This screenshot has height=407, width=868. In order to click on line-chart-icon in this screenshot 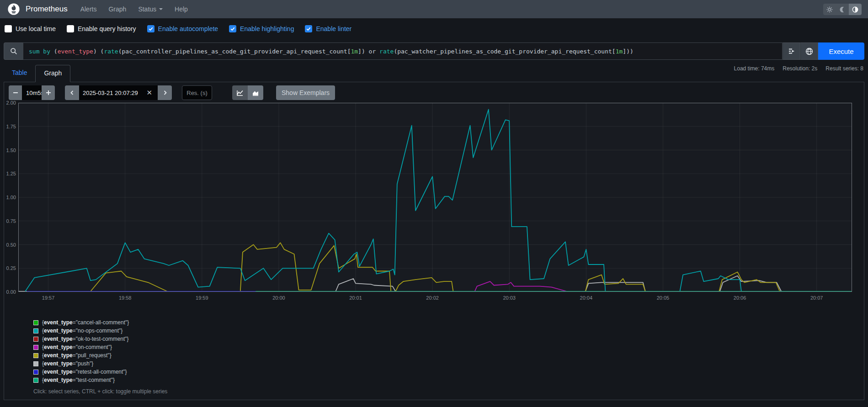, I will do `click(240, 93)`.